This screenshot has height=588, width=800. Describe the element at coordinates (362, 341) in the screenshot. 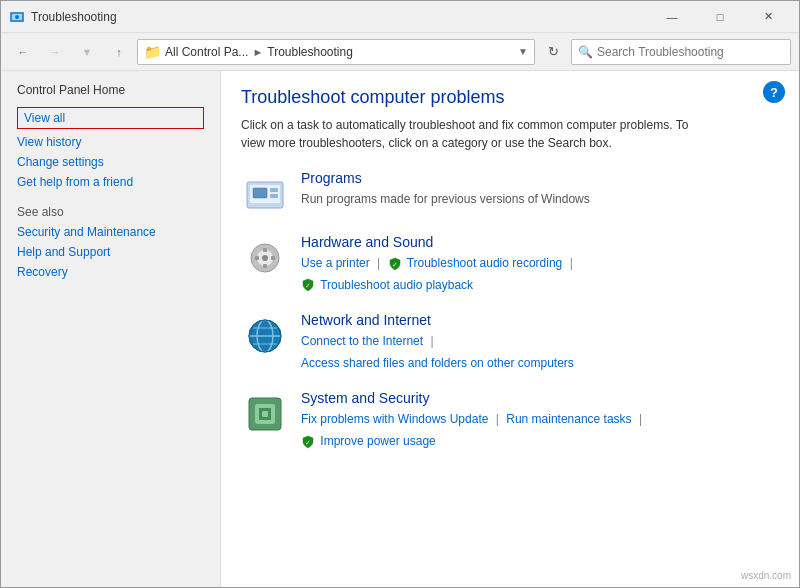

I see `link-connect-internet: Connect to the Internet` at that location.